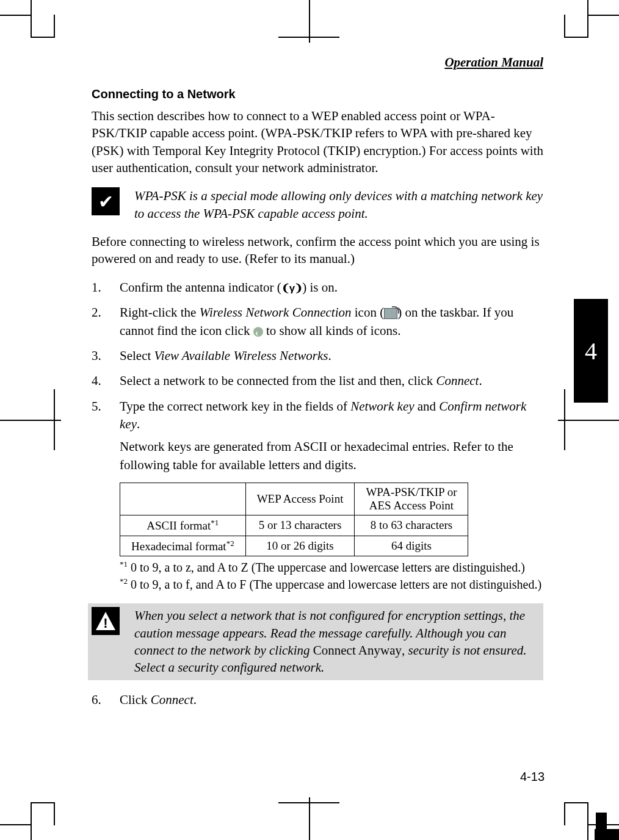 The height and width of the screenshot is (840, 619). What do you see at coordinates (339, 205) in the screenshot?
I see `tip-text: WPA-PSK is a special mode allowing only …` at bounding box center [339, 205].